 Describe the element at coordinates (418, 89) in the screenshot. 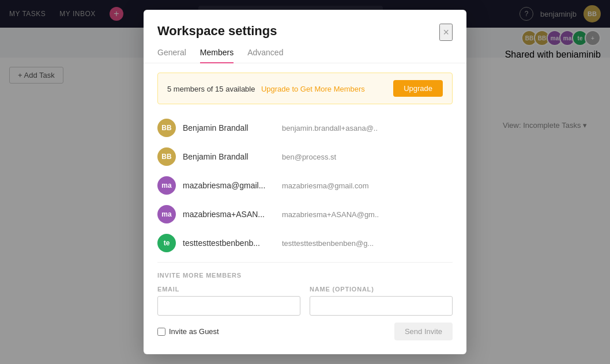

I see `upgrade-button: Upgrade` at that location.